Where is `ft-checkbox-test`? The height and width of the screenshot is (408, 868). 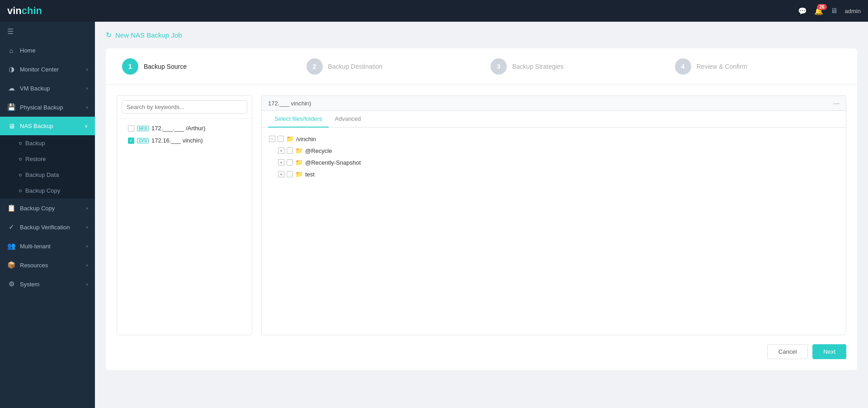
ft-checkbox-test is located at coordinates (290, 174).